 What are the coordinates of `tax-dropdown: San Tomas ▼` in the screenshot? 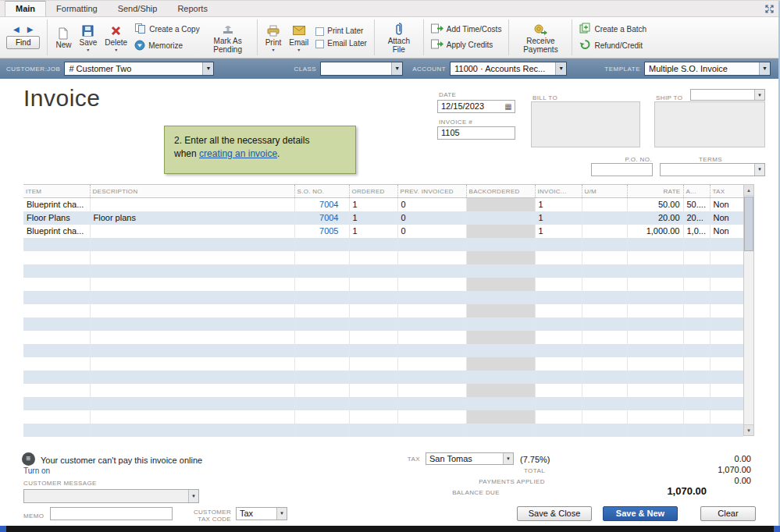 It's located at (470, 459).